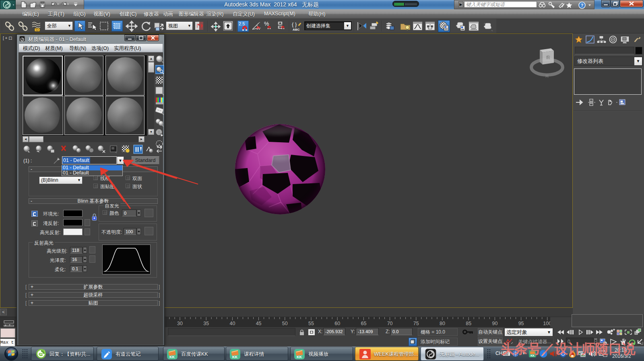 This screenshot has height=361, width=644. Describe the element at coordinates (337, 324) in the screenshot. I see `svg-text: 60` at that location.